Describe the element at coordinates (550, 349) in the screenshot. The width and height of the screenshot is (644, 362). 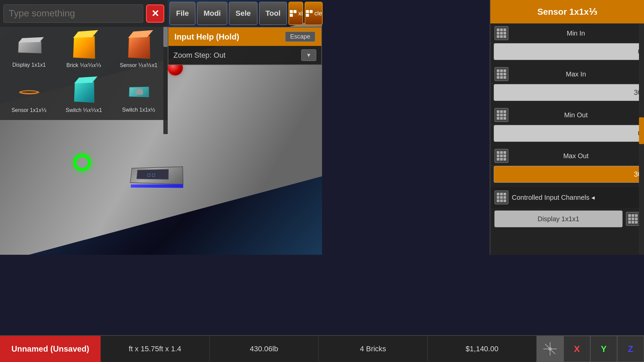
I see `axis-all-button` at that location.